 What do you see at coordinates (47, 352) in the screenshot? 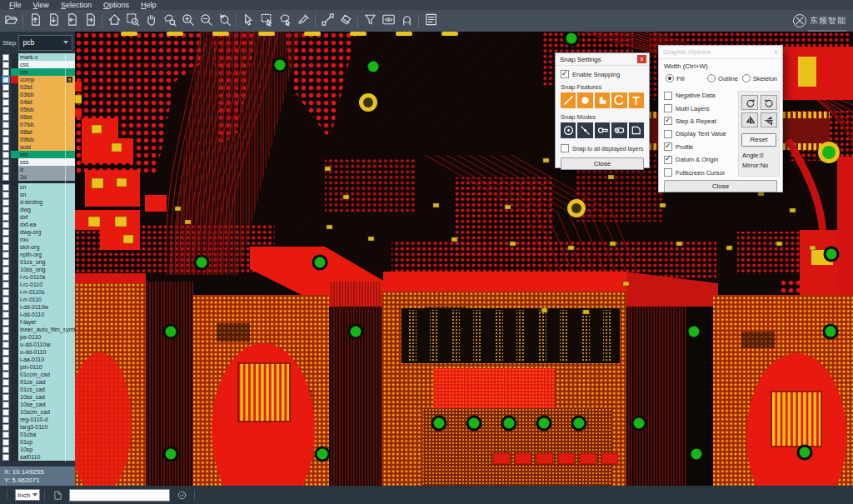
I see `layer-name: u-dd-0110` at bounding box center [47, 352].